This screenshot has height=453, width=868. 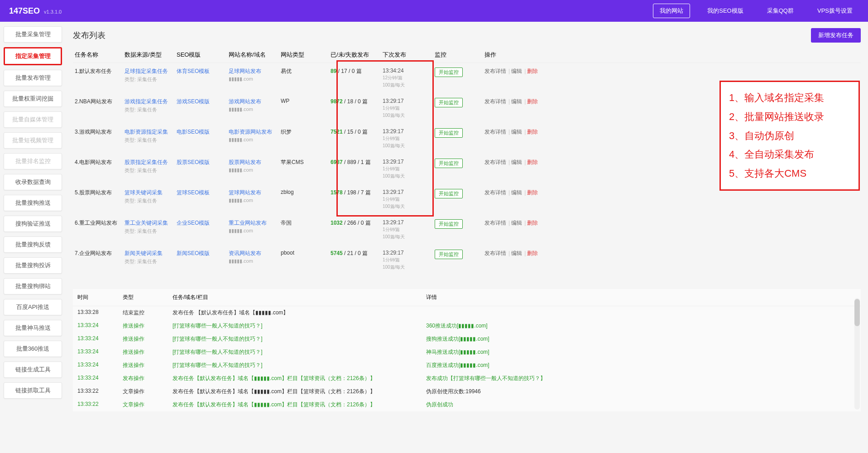 I want to click on sidebar-item-3: 批量权重词挖掘, so click(x=33, y=99).